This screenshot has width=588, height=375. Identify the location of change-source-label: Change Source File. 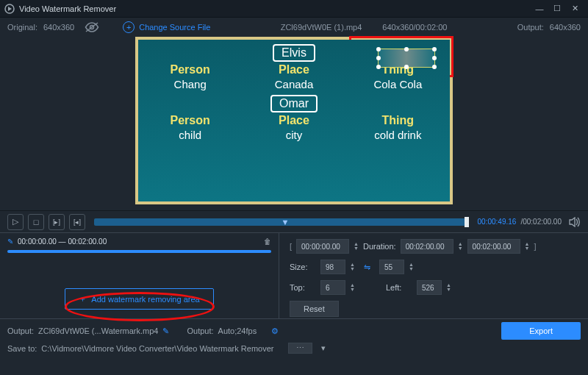
(175, 27).